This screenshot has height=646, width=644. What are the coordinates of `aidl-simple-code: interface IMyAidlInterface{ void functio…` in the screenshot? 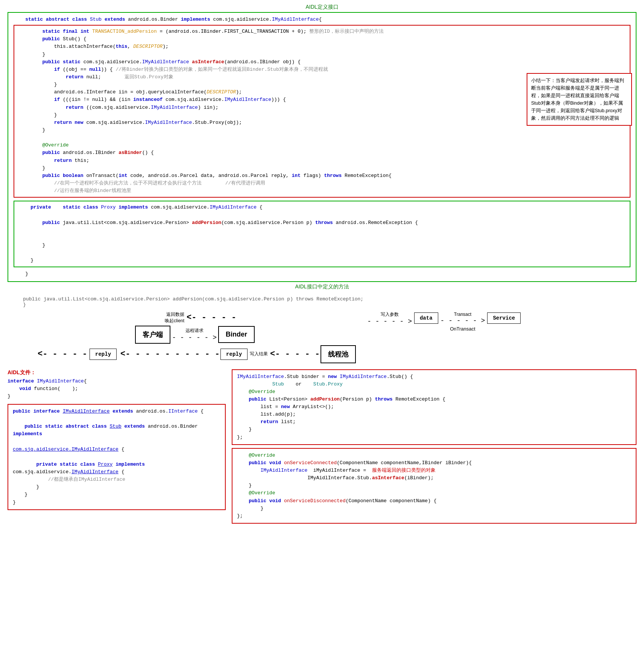 It's located at (117, 389).